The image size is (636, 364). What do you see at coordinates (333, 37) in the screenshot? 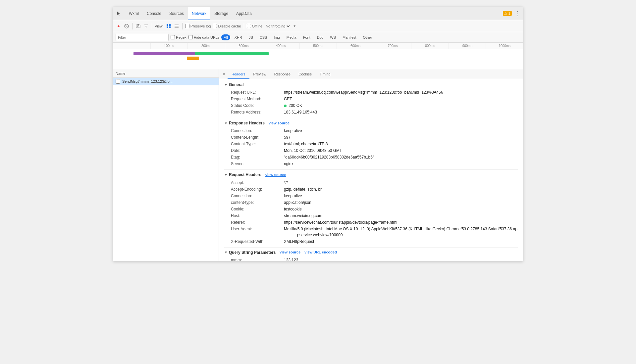
I see `filter-ws-btn: WS` at bounding box center [333, 37].